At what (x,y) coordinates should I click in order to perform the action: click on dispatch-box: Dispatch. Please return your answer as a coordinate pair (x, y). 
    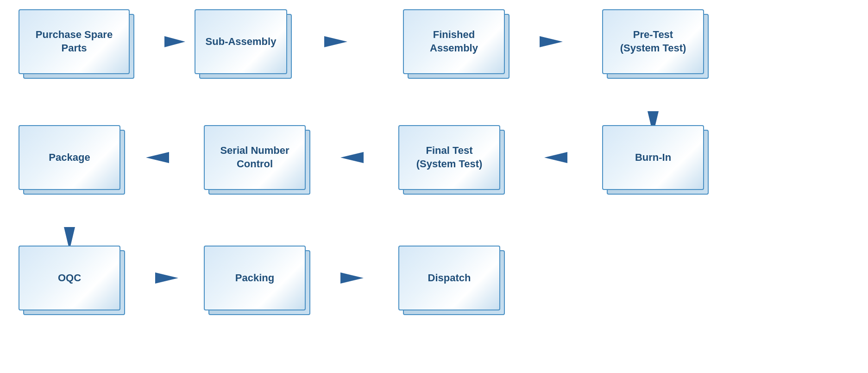
    Looking at the image, I should click on (449, 278).